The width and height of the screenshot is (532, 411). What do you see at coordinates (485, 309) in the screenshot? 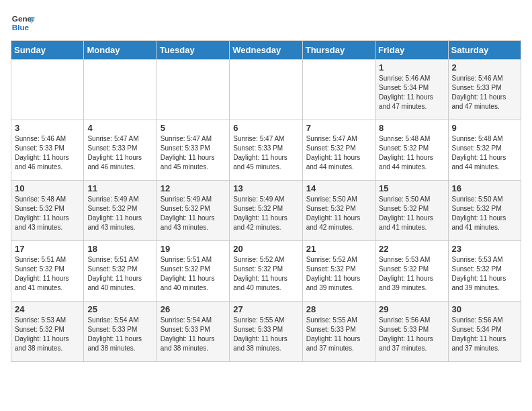
I see `day-number: 30` at bounding box center [485, 309].